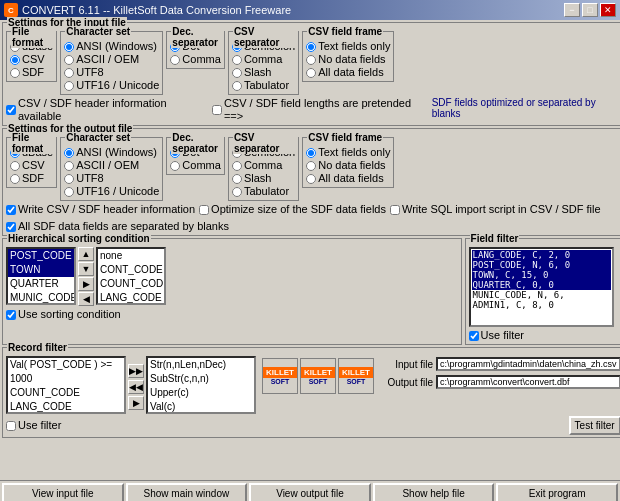 This screenshot has height=501, width=620. I want to click on input-format-sdf-radio, so click(15, 73).